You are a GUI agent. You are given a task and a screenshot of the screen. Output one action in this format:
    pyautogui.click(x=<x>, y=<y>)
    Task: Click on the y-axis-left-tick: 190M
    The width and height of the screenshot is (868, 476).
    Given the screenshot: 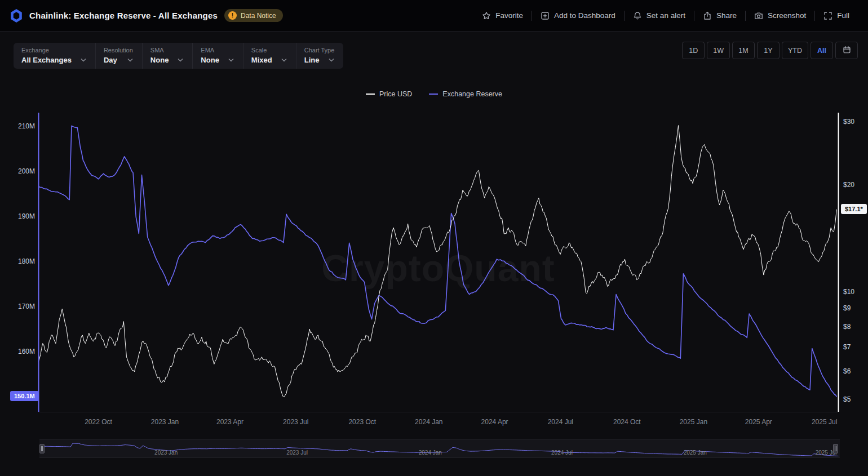 What is the action you would take?
    pyautogui.click(x=22, y=216)
    